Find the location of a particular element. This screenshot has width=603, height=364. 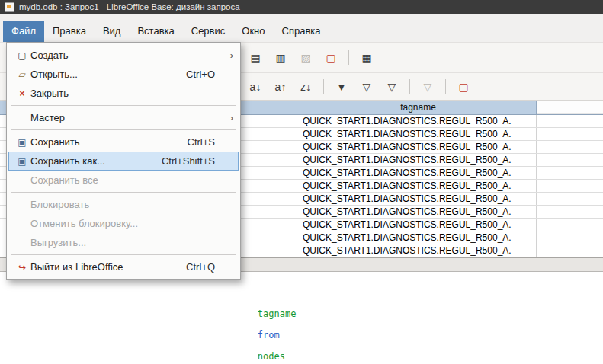

menubar-item-view: Вид is located at coordinates (112, 31).